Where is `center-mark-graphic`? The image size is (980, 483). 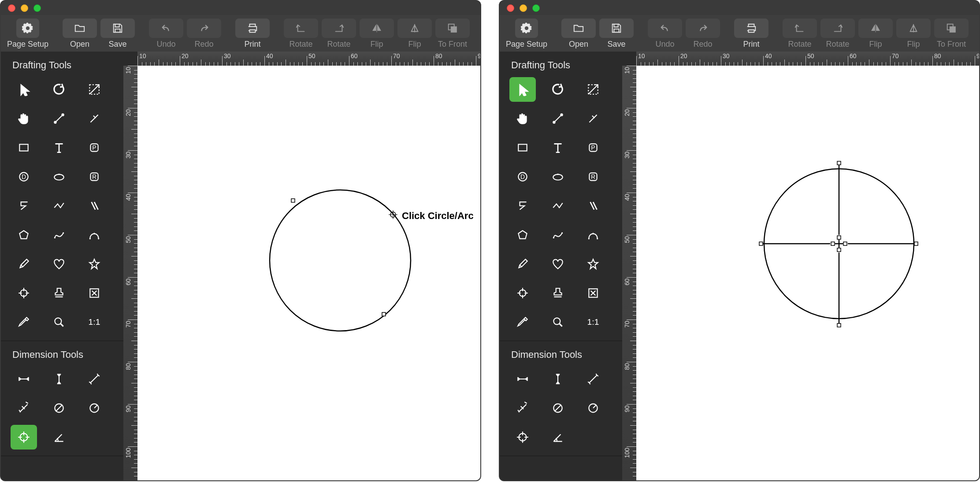
center-mark-graphic is located at coordinates (839, 244).